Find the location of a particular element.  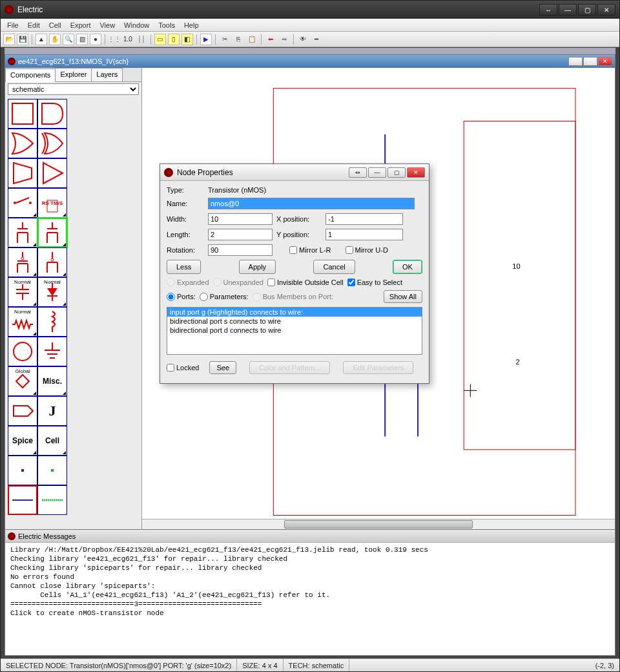

palette-diode: Normal is located at coordinates (52, 292).